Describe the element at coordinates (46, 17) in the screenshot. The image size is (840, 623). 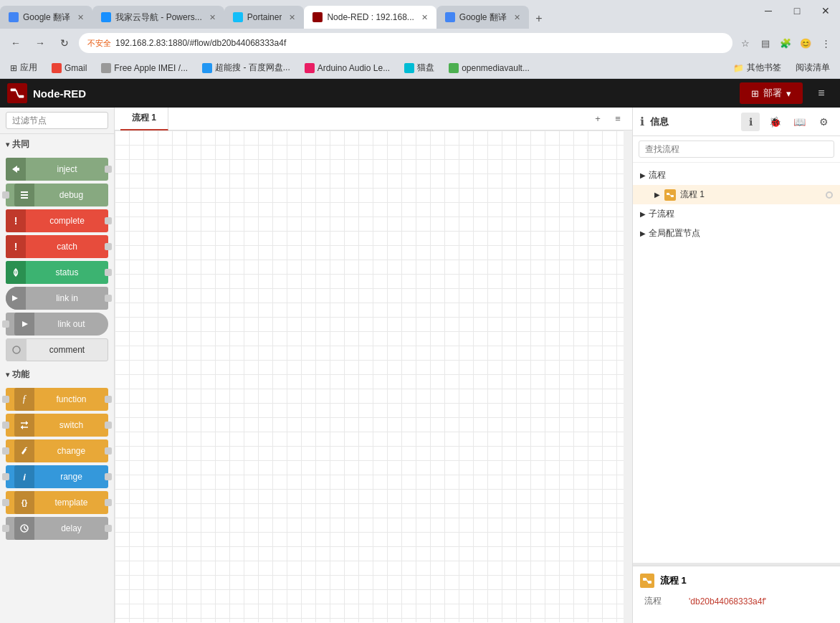
I see `browser-tab-1: Google 翻译 ✕` at that location.